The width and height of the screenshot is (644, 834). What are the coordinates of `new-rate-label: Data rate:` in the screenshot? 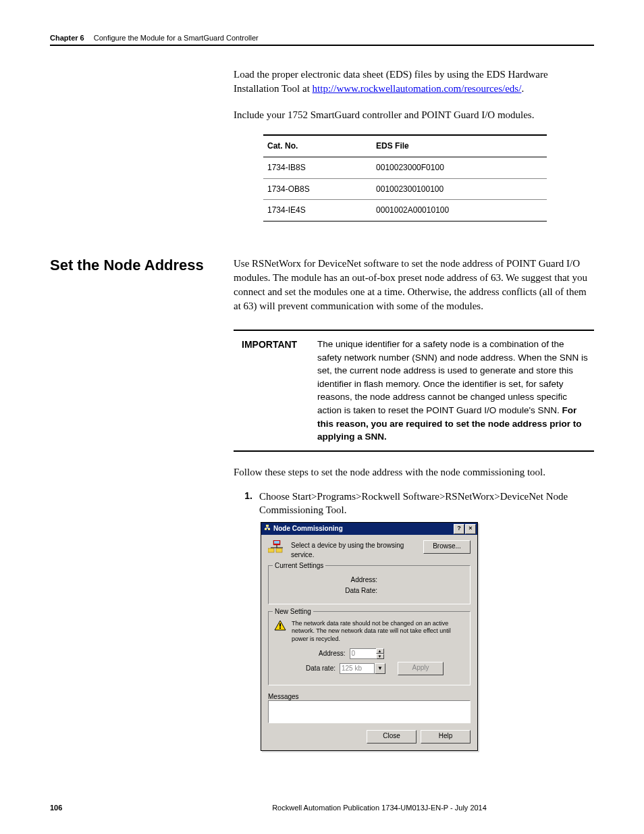 It's located at (317, 669).